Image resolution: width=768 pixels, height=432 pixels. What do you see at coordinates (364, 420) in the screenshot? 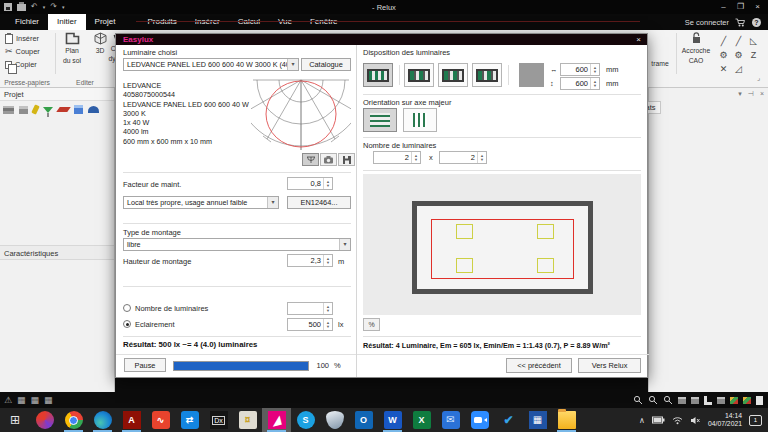
I see `outlook-taskbar-icon: O` at bounding box center [364, 420].